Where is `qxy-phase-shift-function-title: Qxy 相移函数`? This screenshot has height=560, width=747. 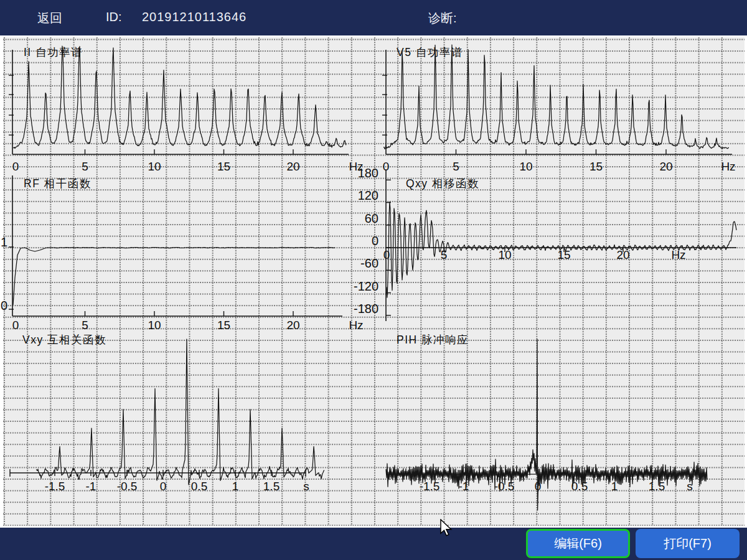
qxy-phase-shift-function-title: Qxy 相移函数 is located at coordinates (443, 184).